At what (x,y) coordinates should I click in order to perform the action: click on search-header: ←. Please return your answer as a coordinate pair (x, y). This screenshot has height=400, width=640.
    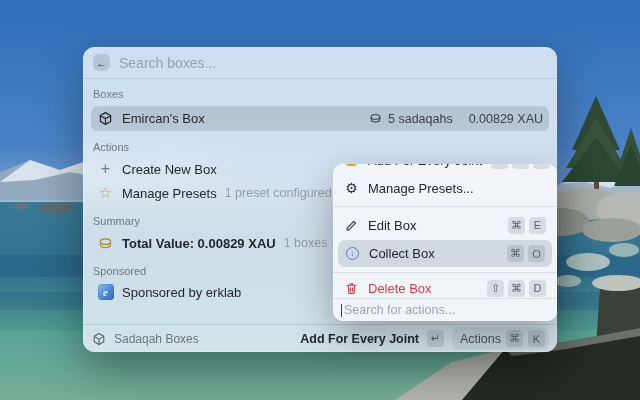
    Looking at the image, I should click on (320, 63).